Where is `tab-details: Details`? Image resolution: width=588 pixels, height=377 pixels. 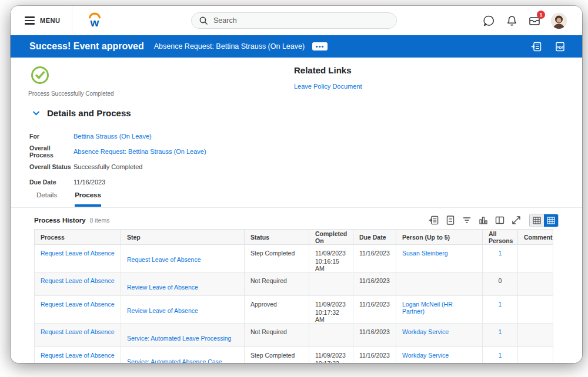
tab-details: Details is located at coordinates (47, 199).